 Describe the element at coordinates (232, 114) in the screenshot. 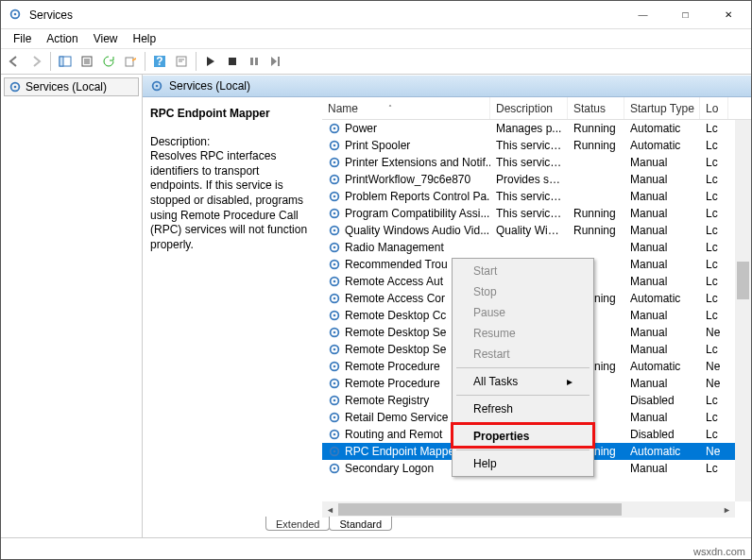

I see `selected-service-name: RPC Endpoint Mapper` at that location.